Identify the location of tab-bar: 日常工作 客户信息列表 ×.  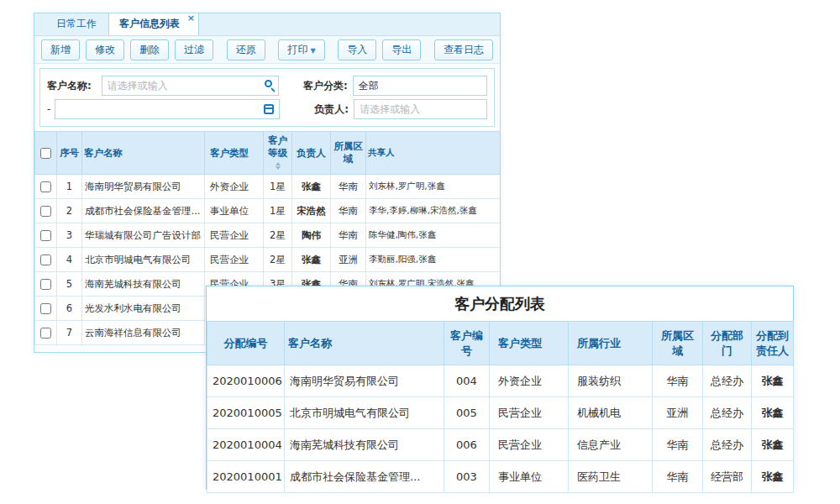
(267, 25).